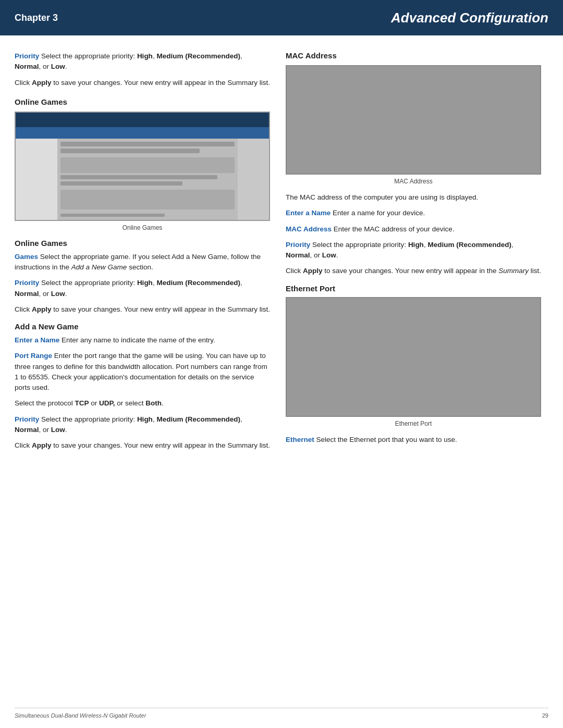 This screenshot has height=728, width=563. What do you see at coordinates (27, 294) in the screenshot?
I see `priority-normal-2: Normal` at bounding box center [27, 294].